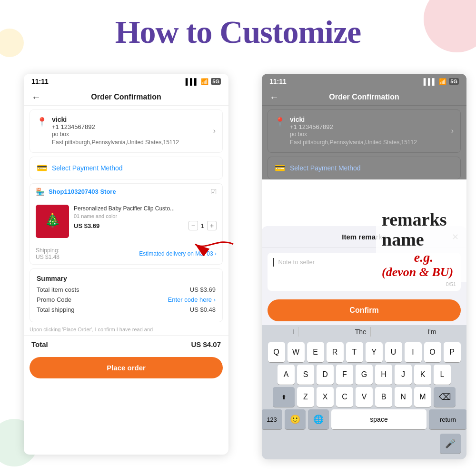 This screenshot has width=476, height=476. What do you see at coordinates (212, 226) in the screenshot?
I see `qty-plus-button: +` at bounding box center [212, 226].